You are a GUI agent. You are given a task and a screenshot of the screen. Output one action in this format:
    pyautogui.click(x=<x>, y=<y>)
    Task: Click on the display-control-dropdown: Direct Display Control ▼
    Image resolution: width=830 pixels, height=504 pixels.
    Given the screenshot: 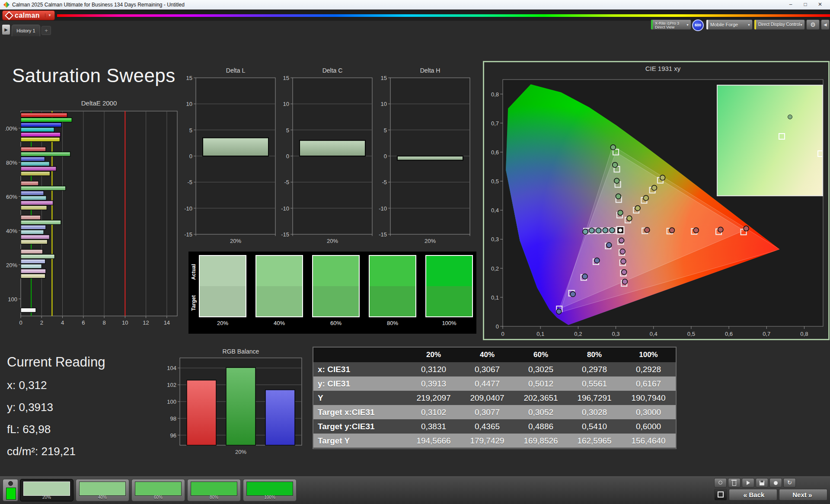 What is the action you would take?
    pyautogui.click(x=779, y=25)
    